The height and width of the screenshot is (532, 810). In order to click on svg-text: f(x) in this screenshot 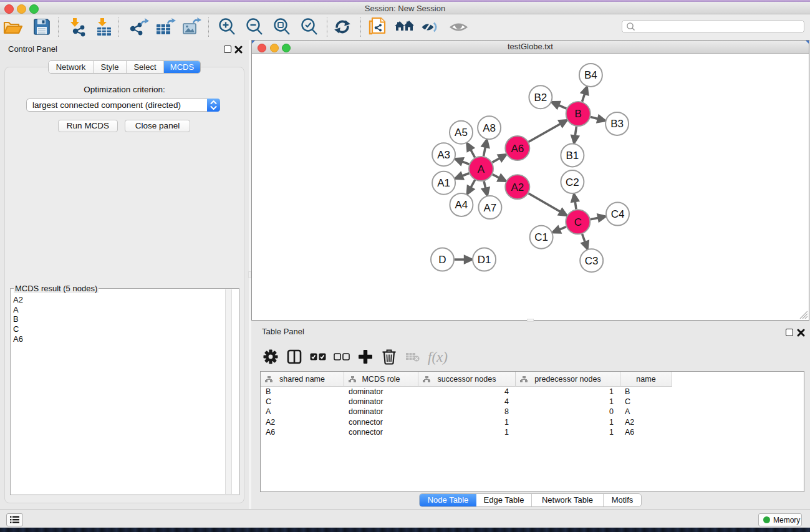, I will do `click(438, 357)`.